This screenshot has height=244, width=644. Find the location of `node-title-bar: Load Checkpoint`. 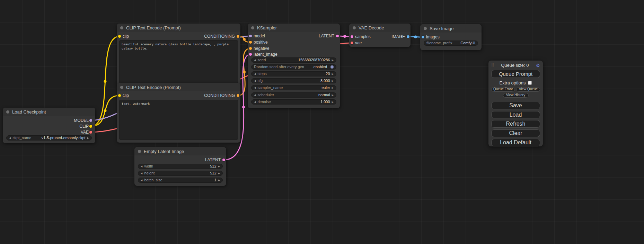

node-title-bar: Load Checkpoint is located at coordinates (49, 112).